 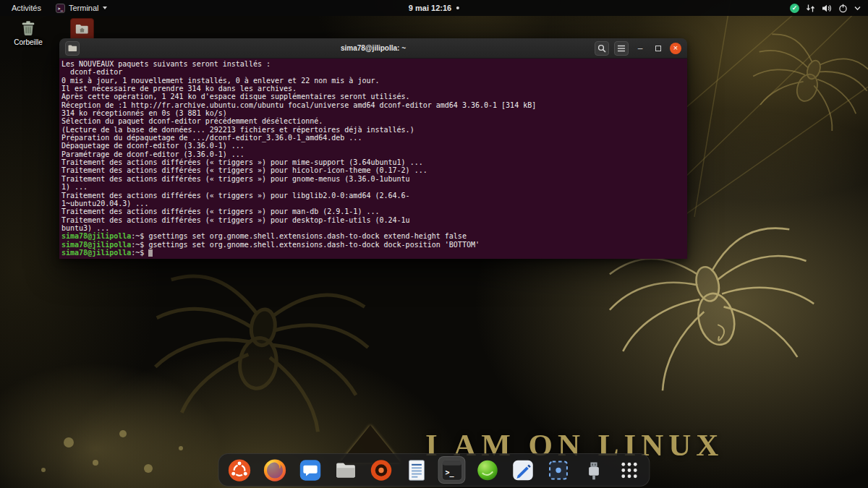 What do you see at coordinates (373, 146) in the screenshot?
I see `terminal-line: Dépaquetage de dconf-editor (3.36.0-1) .…` at bounding box center [373, 146].